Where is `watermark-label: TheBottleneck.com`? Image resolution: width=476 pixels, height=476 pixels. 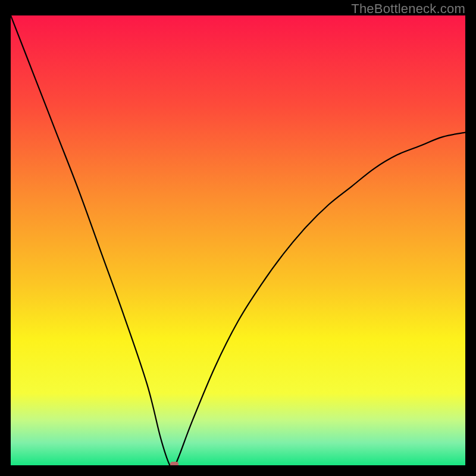
watermark-label: TheBottleneck.com is located at coordinates (408, 9).